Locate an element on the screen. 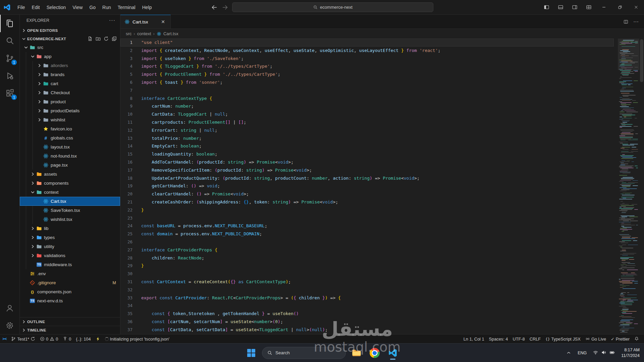  tree-item-middleware-ts: TSmiddleware.ts is located at coordinates (70, 265).